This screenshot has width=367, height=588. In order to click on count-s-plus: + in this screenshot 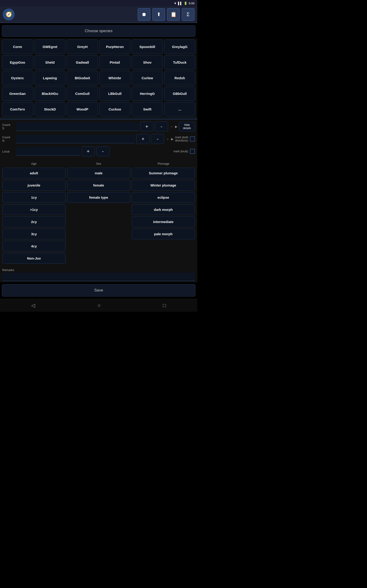, I will do `click(147, 127)`.